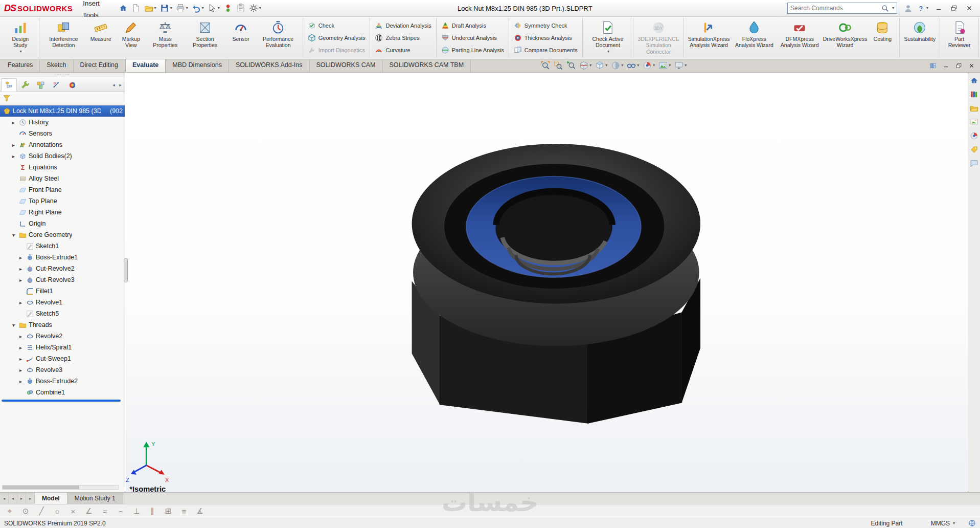  What do you see at coordinates (25, 85) in the screenshot?
I see `propertymanager-tab` at bounding box center [25, 85].